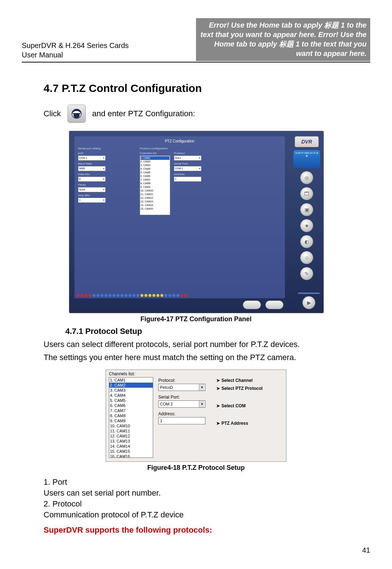 This screenshot has height=569, width=392. What do you see at coordinates (221, 414) in the screenshot?
I see `label-address-2: Address:` at bounding box center [221, 414].